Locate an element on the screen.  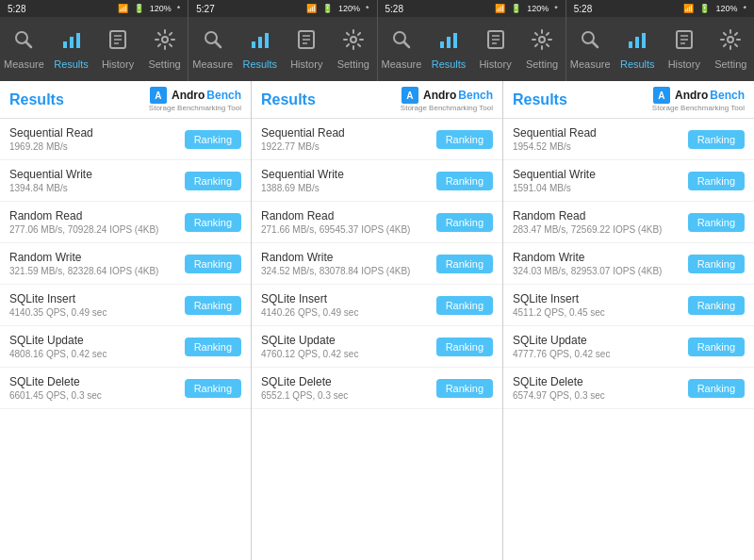
bench-name: SQLite Update is located at coordinates (349, 340).